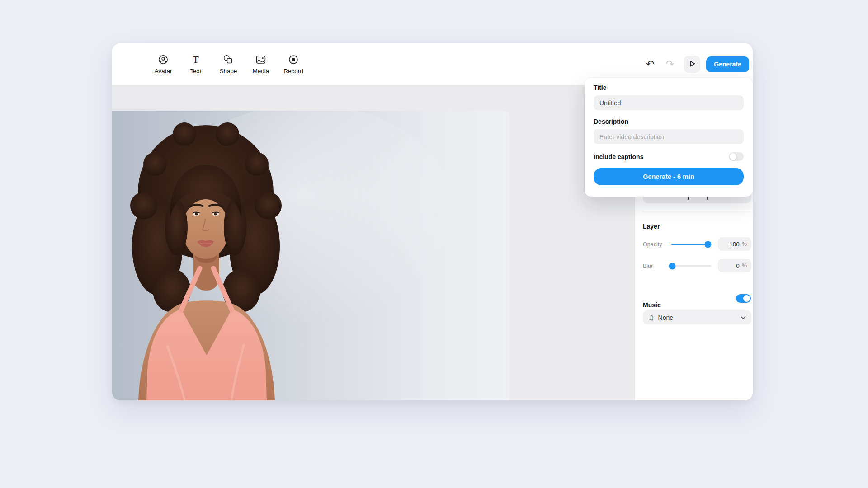 Image resolution: width=868 pixels, height=488 pixels. I want to click on svg-text: T, so click(196, 60).